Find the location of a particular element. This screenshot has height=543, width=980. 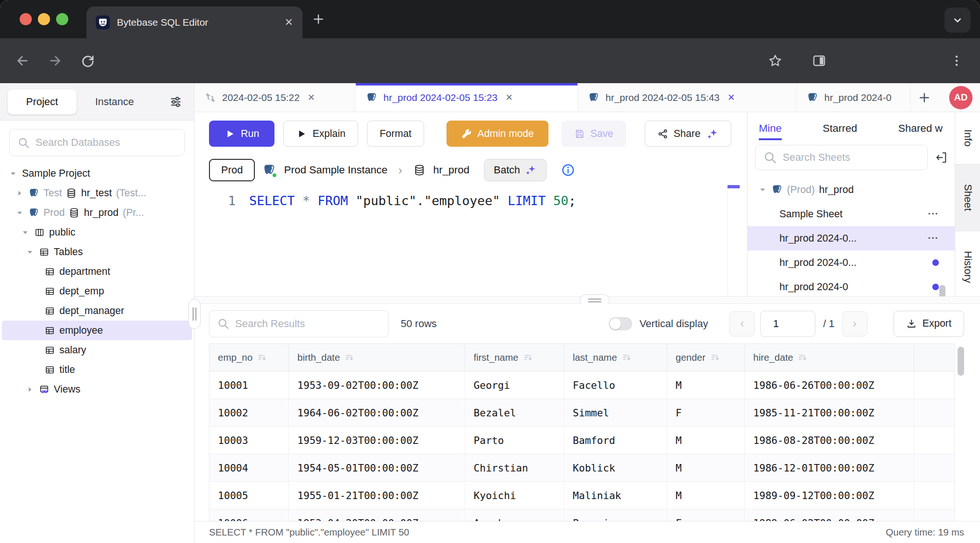

tab-history: History is located at coordinates (968, 267).